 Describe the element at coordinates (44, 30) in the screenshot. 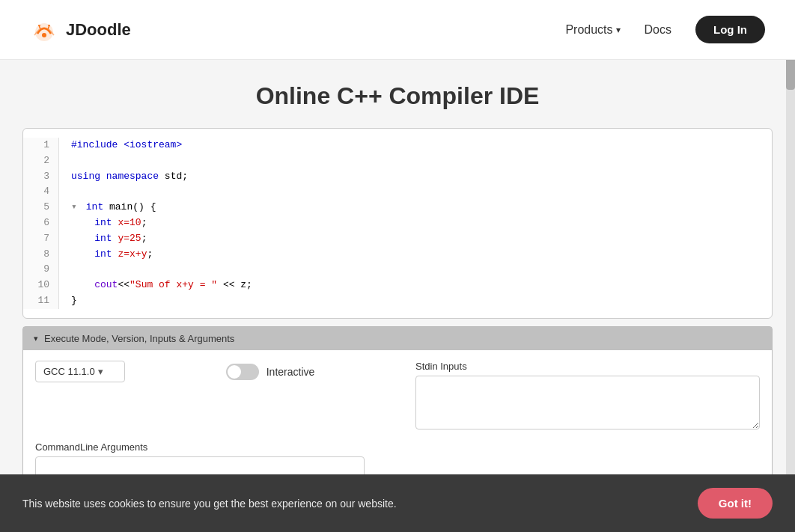

I see `logo-icon` at that location.